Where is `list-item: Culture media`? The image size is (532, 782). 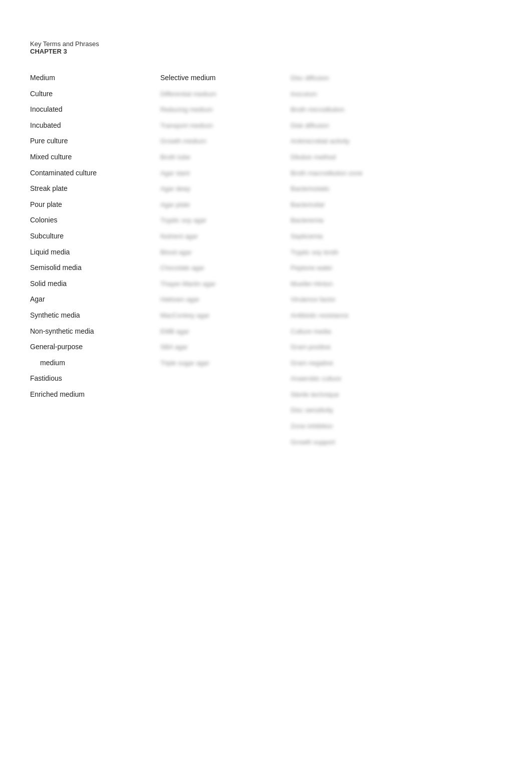
list-item: Culture media is located at coordinates (396, 332).